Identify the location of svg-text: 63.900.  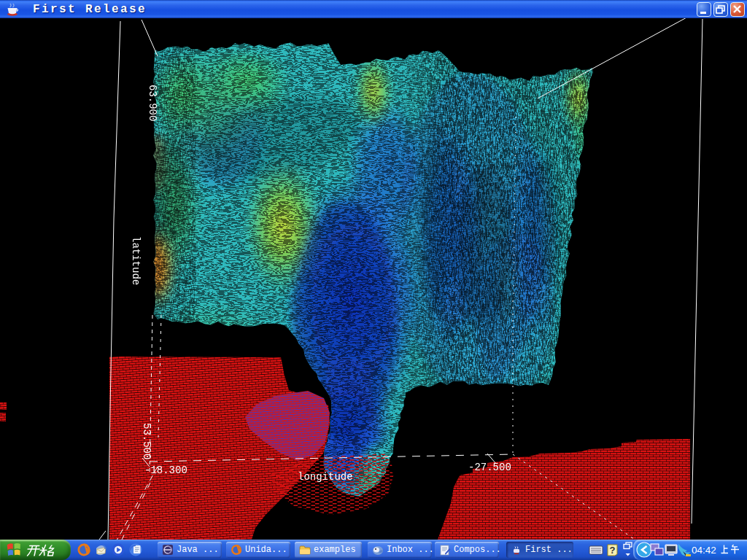
(152, 103).